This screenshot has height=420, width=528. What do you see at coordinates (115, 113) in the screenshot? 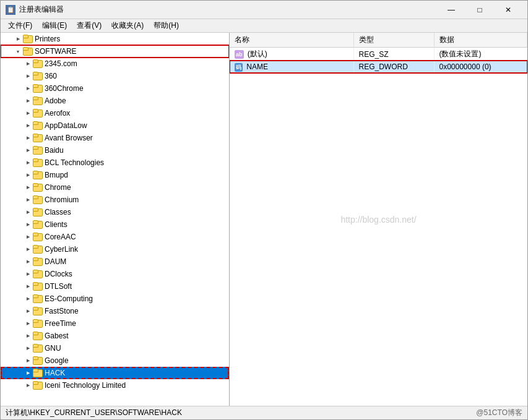
I see `tree-item-aerofox: Aerofox` at bounding box center [115, 113].